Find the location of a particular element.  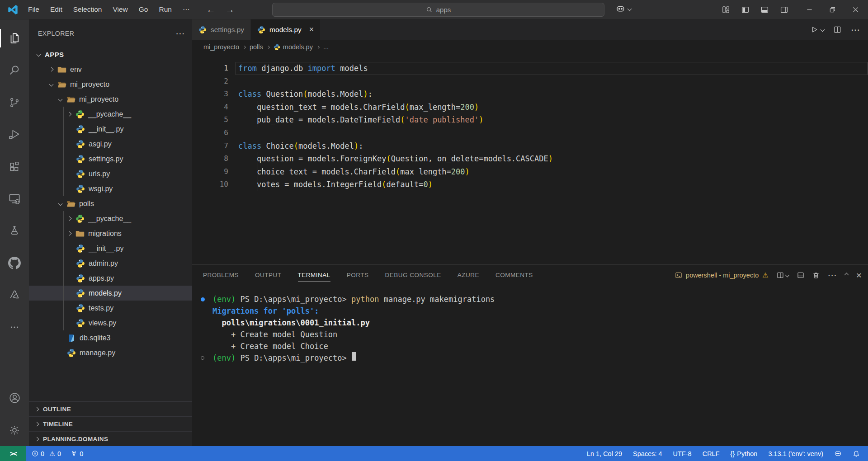

panel-tab-ports: PORTS is located at coordinates (358, 275).